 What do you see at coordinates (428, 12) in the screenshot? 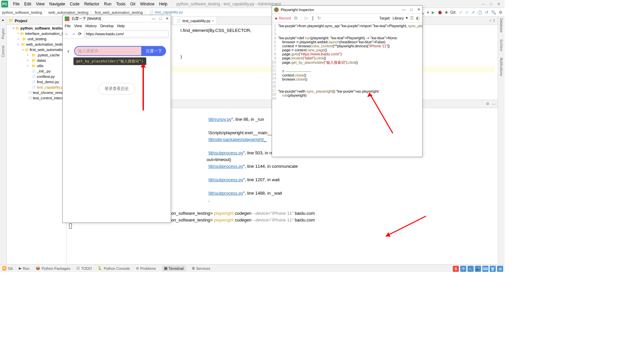
I see `run-config: ▾` at bounding box center [428, 12].